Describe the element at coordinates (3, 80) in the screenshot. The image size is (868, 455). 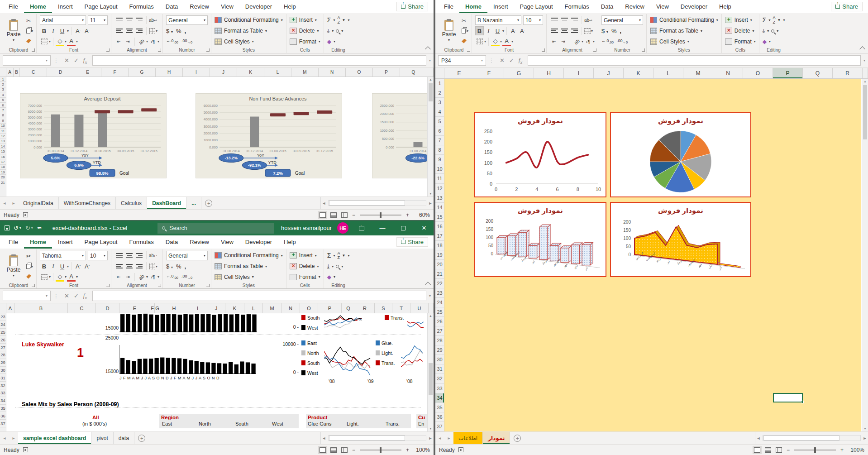
I see `row-header-1: 1` at that location.